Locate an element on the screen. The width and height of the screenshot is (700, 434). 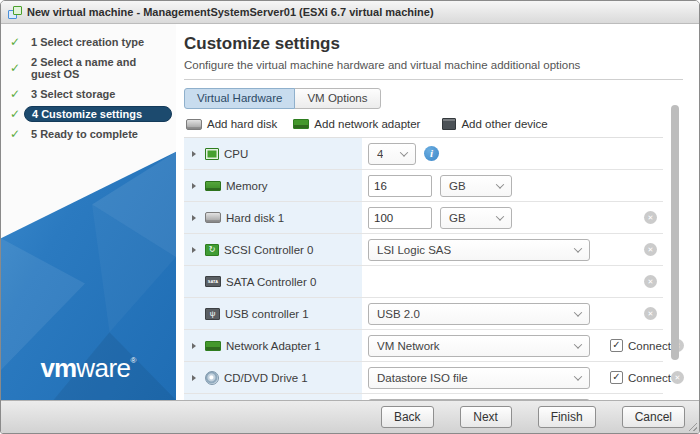
add-device-toolbar: Add hard diskAdd network adapterAdd othe… is located at coordinates (442, 124).